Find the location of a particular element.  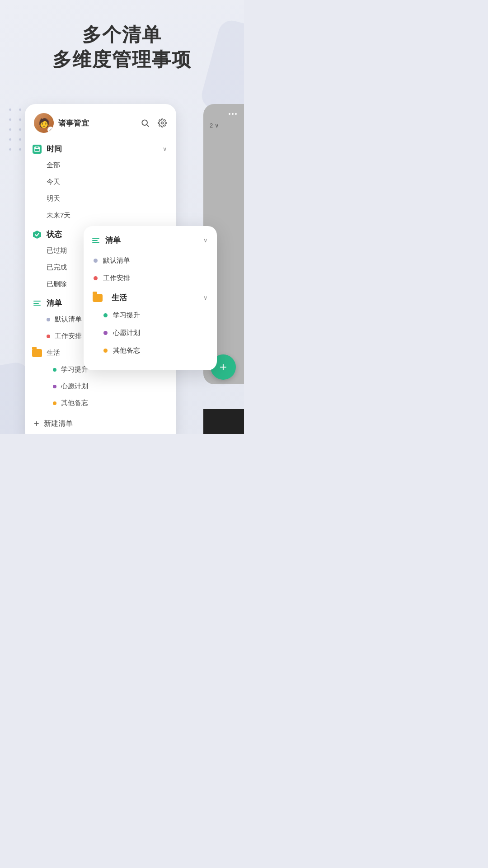

time-icon is located at coordinates (37, 149).